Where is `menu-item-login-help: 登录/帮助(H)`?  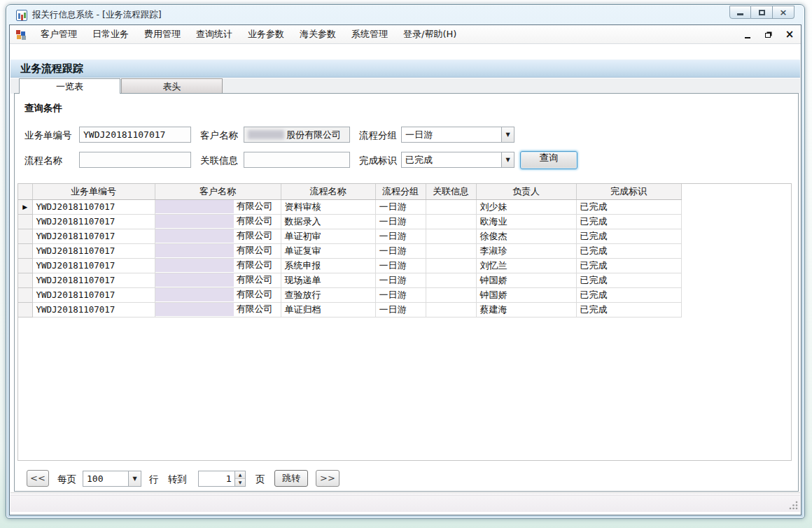 menu-item-login-help: 登录/帮助(H) is located at coordinates (430, 34).